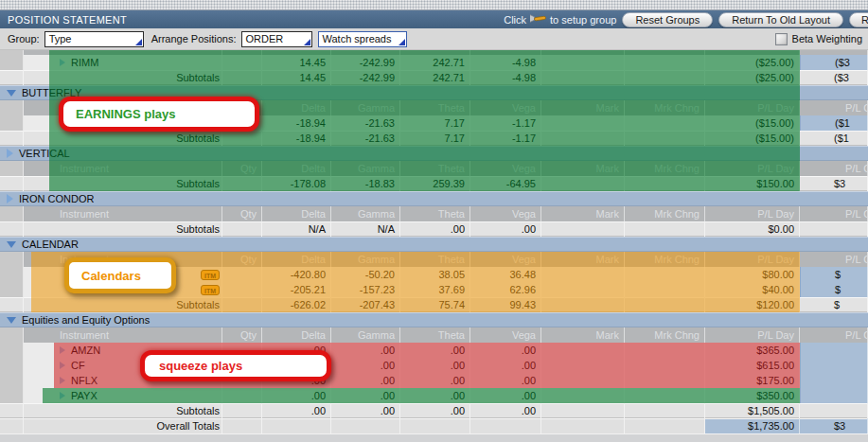  What do you see at coordinates (505, 62) in the screenshot?
I see `cell-vega: -4.98` at bounding box center [505, 62].